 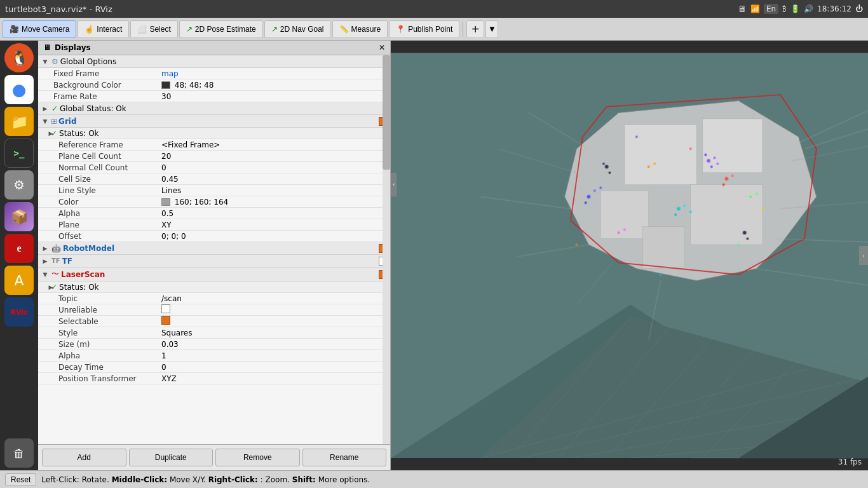 I want to click on chrome-dock-icon: ●, so click(x=19, y=90).